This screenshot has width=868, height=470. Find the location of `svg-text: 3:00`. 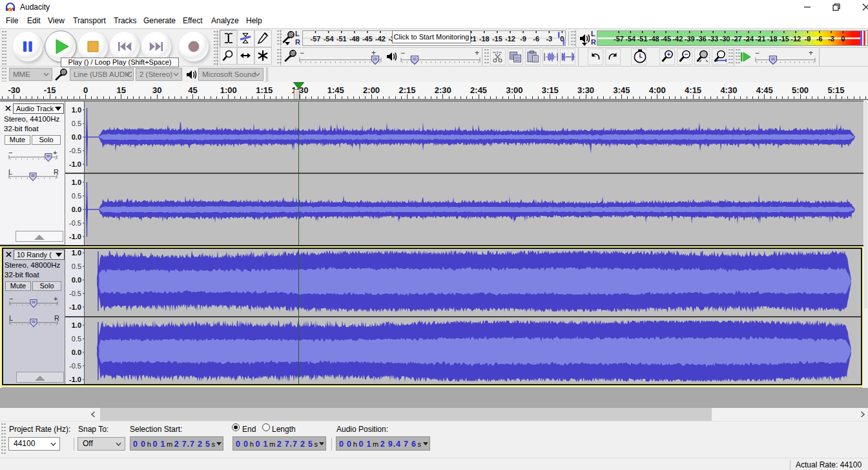

svg-text: 3:00 is located at coordinates (514, 91).